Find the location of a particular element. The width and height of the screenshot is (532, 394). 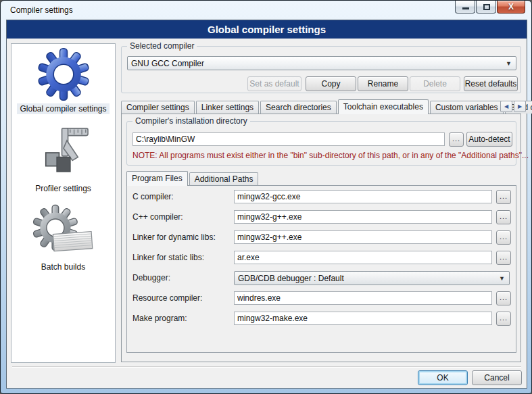

browse-make-program-button: ... is located at coordinates (504, 319).